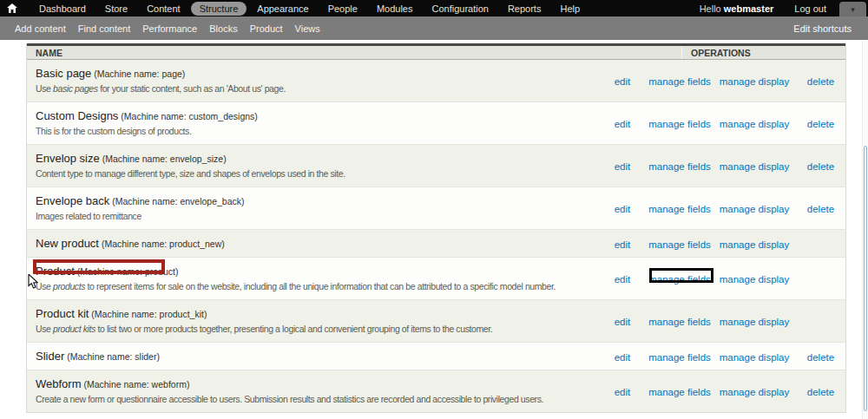 This screenshot has height=419, width=868. I want to click on content-type-description: Images related to remittance, so click(317, 217).